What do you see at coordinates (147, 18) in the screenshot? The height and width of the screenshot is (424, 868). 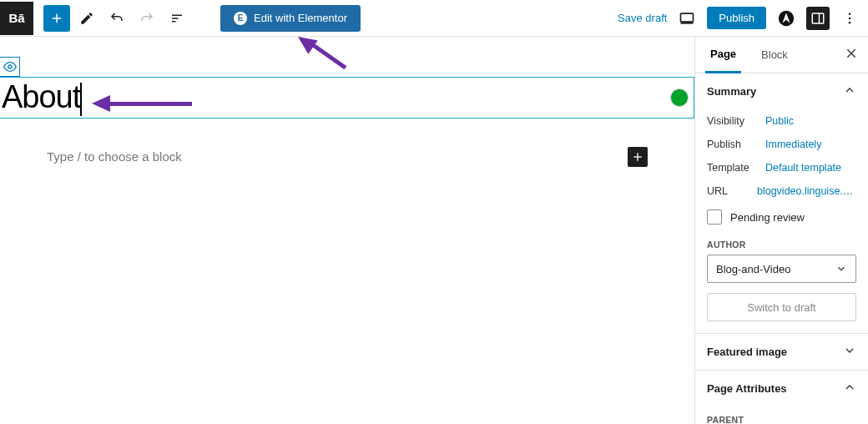 I see `redo-icon` at bounding box center [147, 18].